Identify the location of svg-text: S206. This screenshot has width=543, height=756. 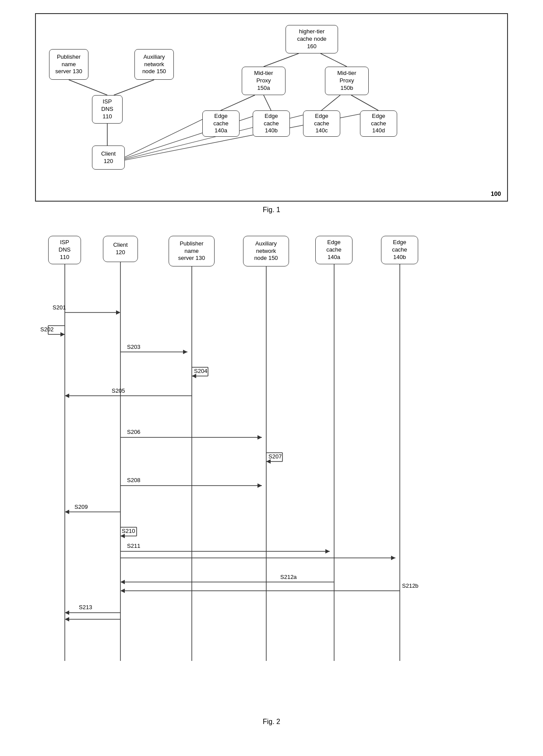
(134, 432).